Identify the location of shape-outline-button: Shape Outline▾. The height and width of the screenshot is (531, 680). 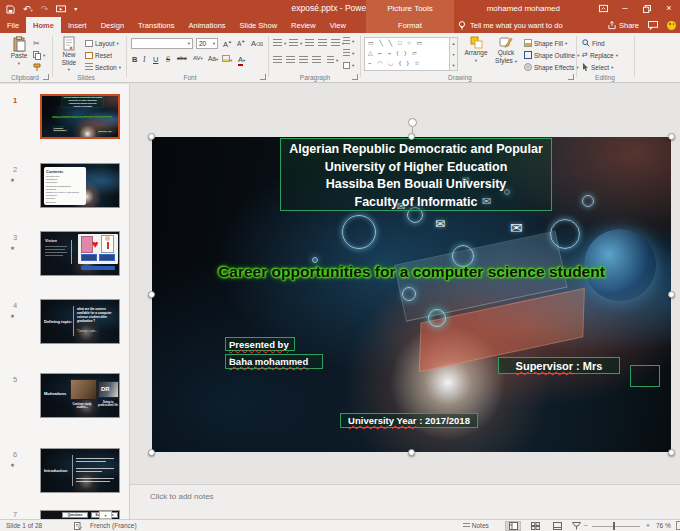
(552, 55).